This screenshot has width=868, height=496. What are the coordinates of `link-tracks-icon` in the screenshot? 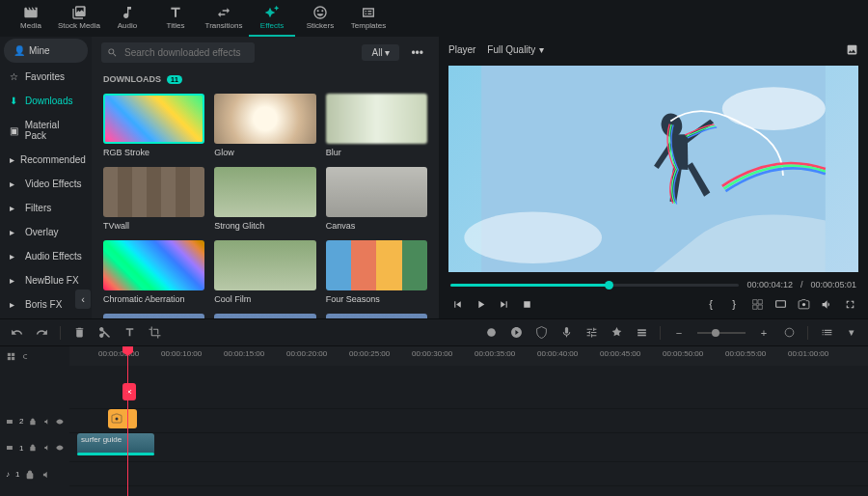 It's located at (27, 357).